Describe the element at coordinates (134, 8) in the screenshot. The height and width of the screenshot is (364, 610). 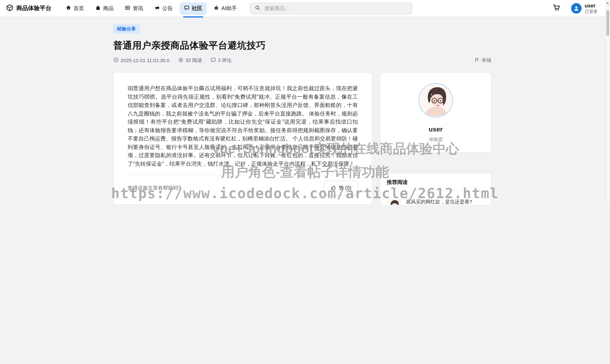
I see `nav-item-news: 资讯` at that location.